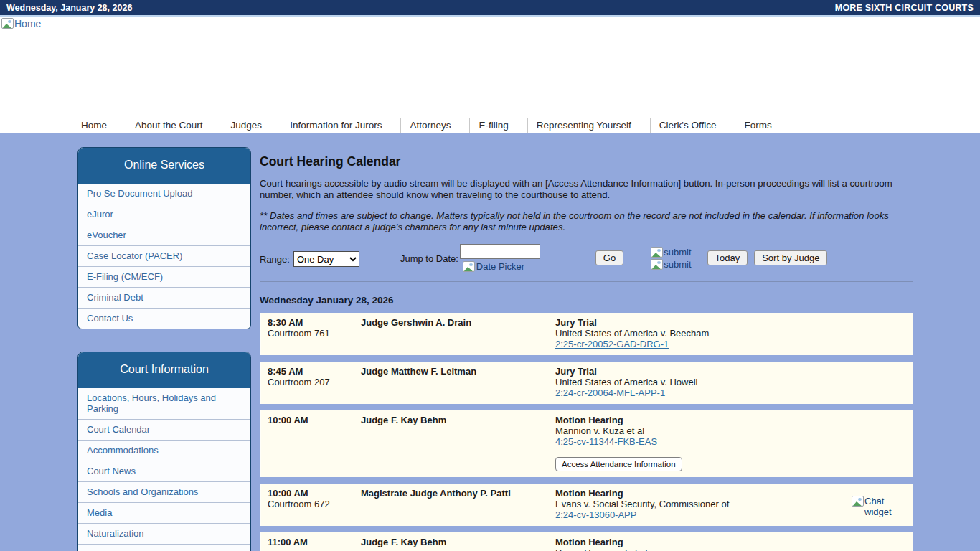 The image size is (980, 551). Describe the element at coordinates (671, 253) in the screenshot. I see `submit-image-1: submit` at that location.